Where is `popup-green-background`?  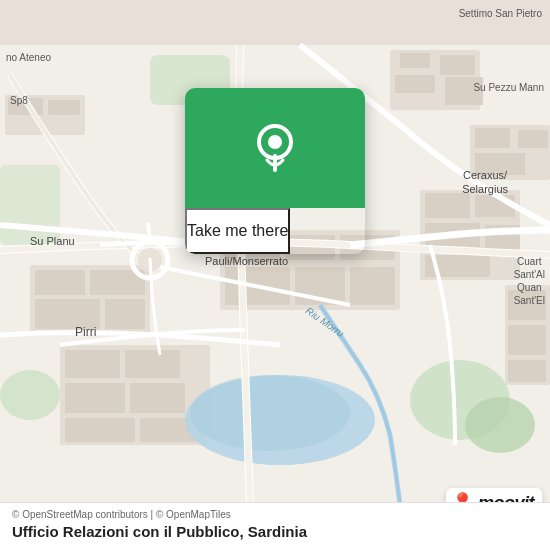 popup-green-background is located at coordinates (275, 148).